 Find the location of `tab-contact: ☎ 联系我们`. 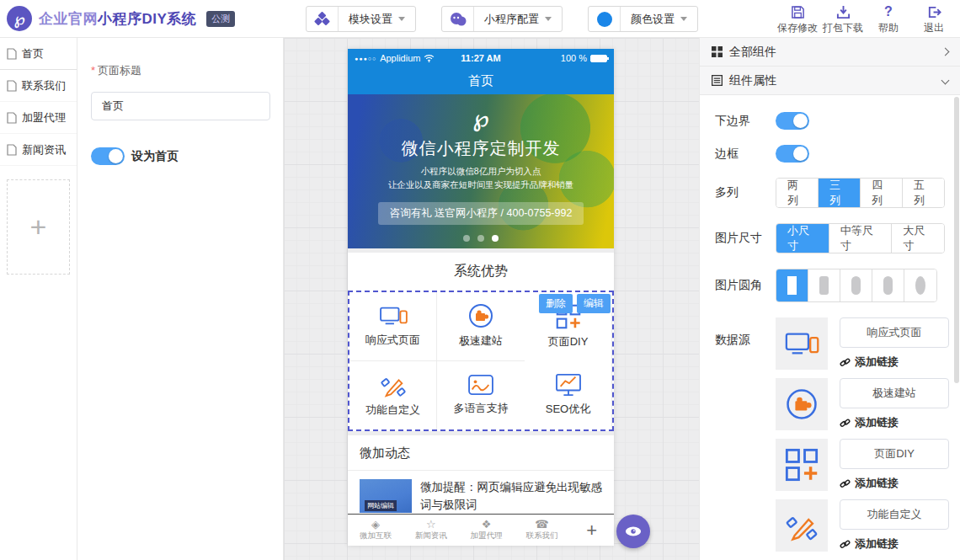

tab-contact: ☎ 联系我们 is located at coordinates (541, 531).